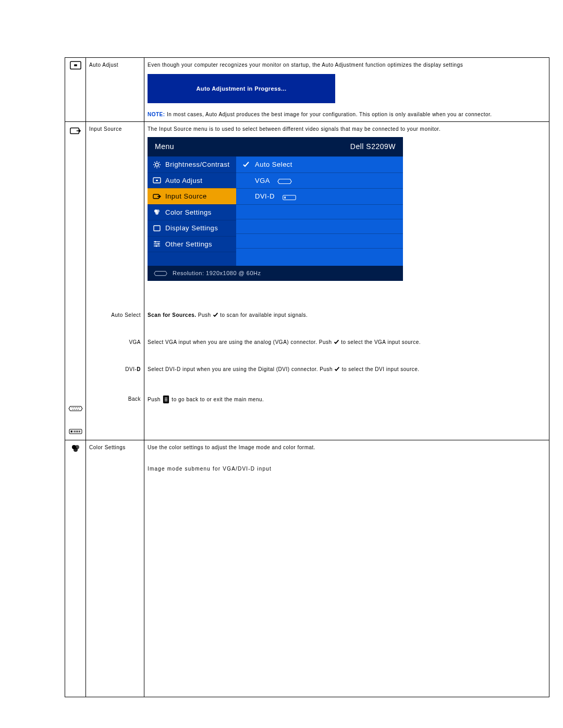 Image resolution: width=563 pixels, height=728 pixels. What do you see at coordinates (308, 416) in the screenshot?
I see `subrow-back: Back Push to go back to or exit the main…` at bounding box center [308, 416].